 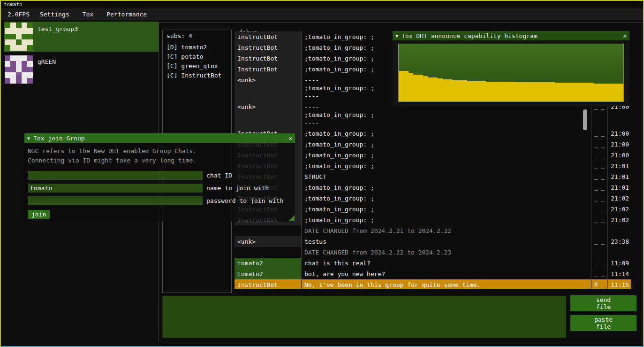 What do you see at coordinates (38, 214) in the screenshot?
I see `join-button: join` at bounding box center [38, 214].